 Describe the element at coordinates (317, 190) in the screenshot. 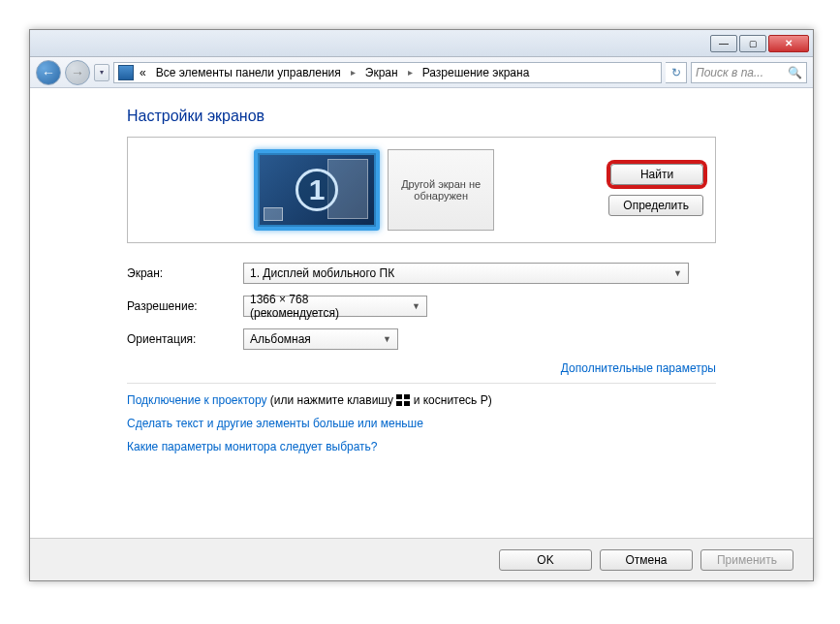

I see `monitor-number-badge: 1` at that location.